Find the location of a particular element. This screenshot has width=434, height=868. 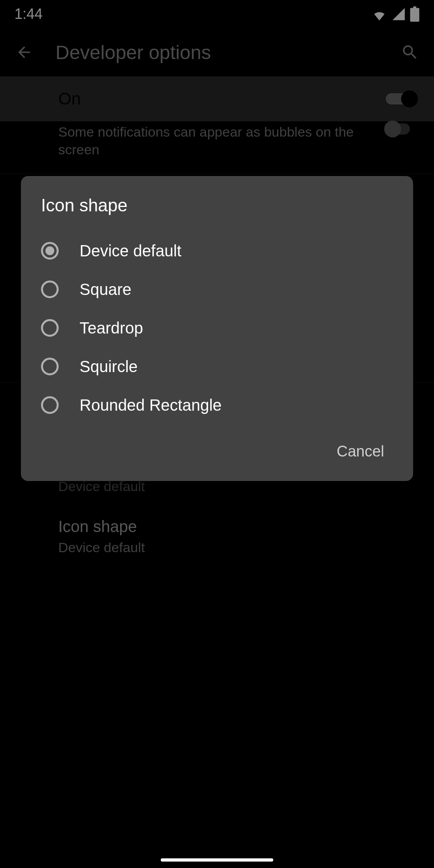

master-toggle-switch is located at coordinates (402, 99).